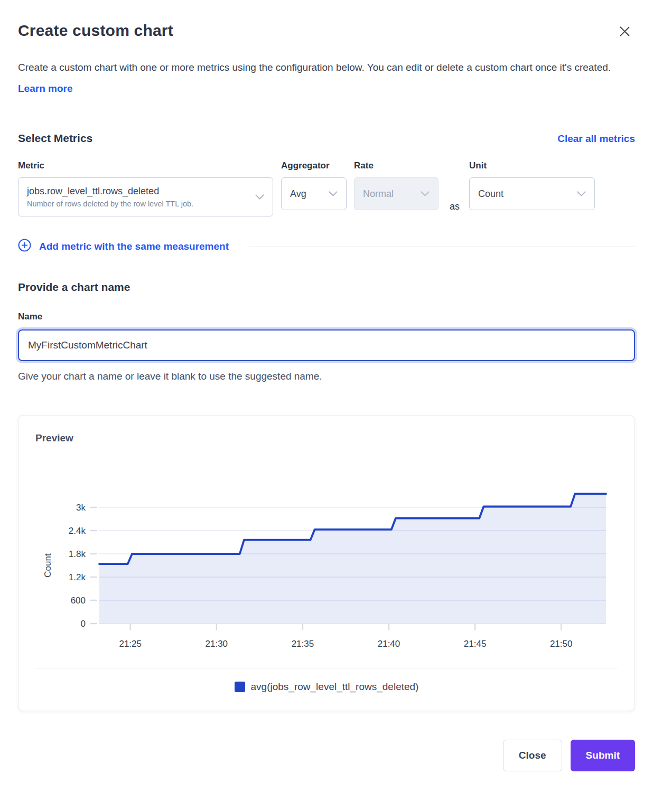 The height and width of the screenshot is (812, 653). I want to click on metric-config-row: Metric jobs.row_level_ttl.rows_deleted N…, so click(326, 188).